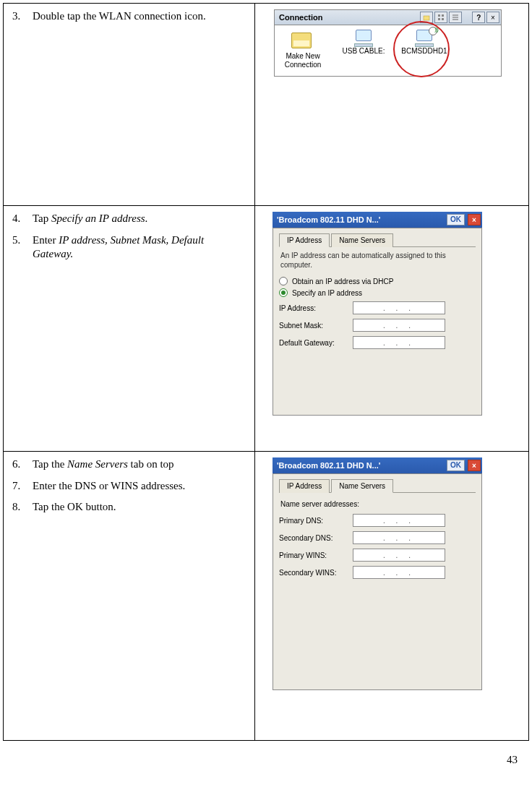  Describe the element at coordinates (377, 240) in the screenshot. I see `ip-dialog-tabs: IP Address Name Servers` at that location.